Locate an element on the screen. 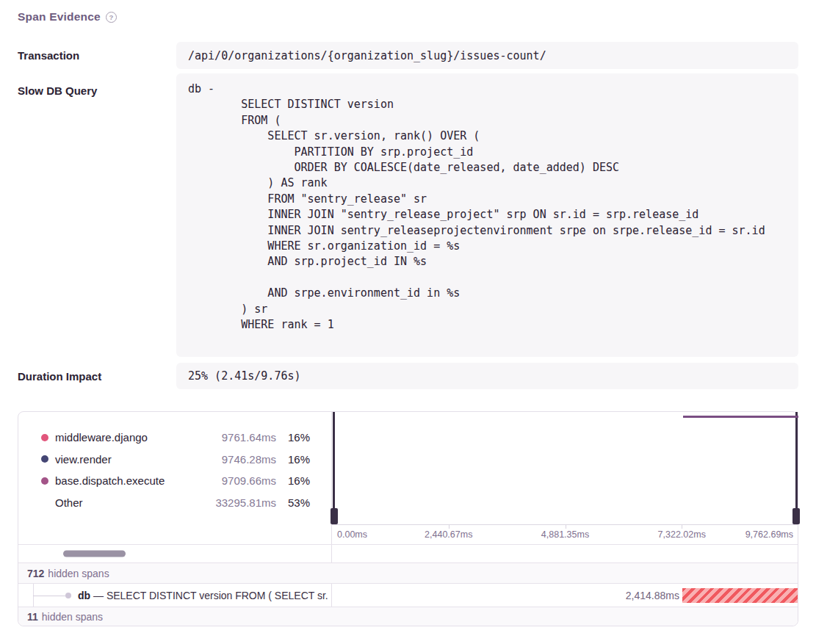 This screenshot has width=816, height=644. transaction-minimap: 0.00ms 2,440.67ms 4,881.35ms 7,322.02ms … is located at coordinates (565, 478).